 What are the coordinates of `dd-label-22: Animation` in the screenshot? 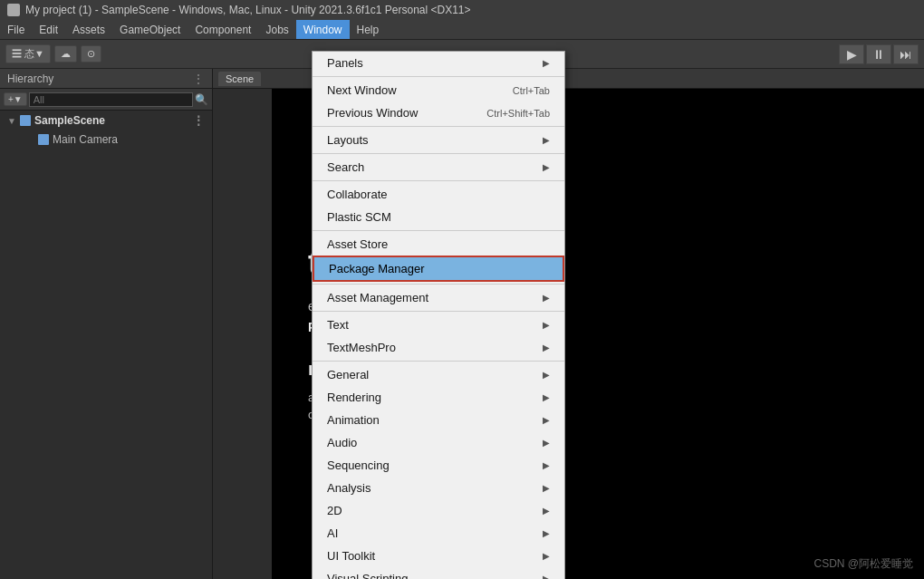 It's located at (435, 420).